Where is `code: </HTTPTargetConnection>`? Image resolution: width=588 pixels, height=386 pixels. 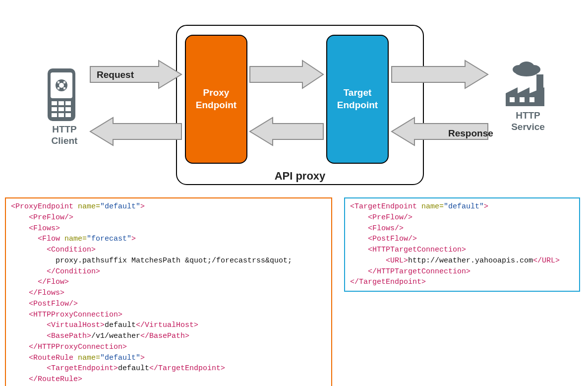
code: </HTTPTargetConnection> is located at coordinates (419, 272).